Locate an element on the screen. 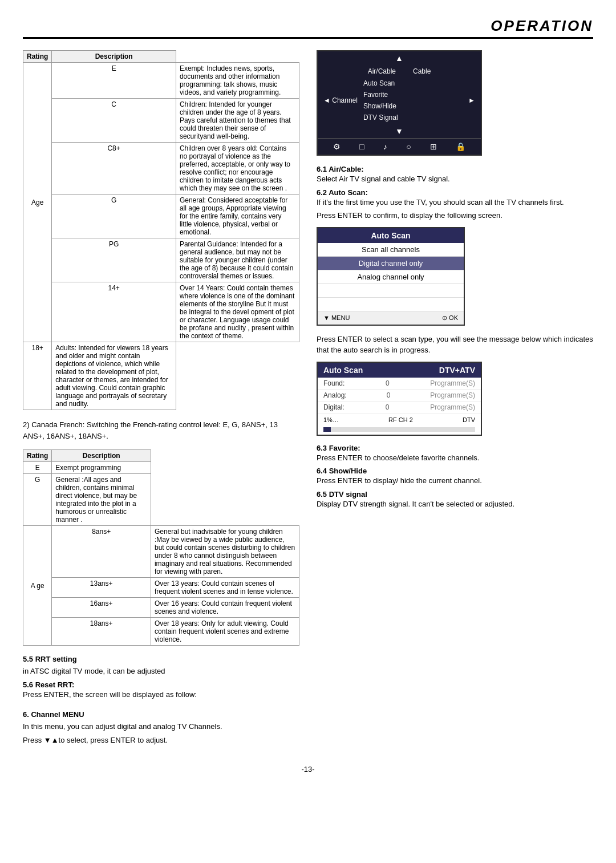 The height and width of the screenshot is (863, 616). rating-desc: Over 13 years: Could contain scenes of f… is located at coordinates (225, 588).